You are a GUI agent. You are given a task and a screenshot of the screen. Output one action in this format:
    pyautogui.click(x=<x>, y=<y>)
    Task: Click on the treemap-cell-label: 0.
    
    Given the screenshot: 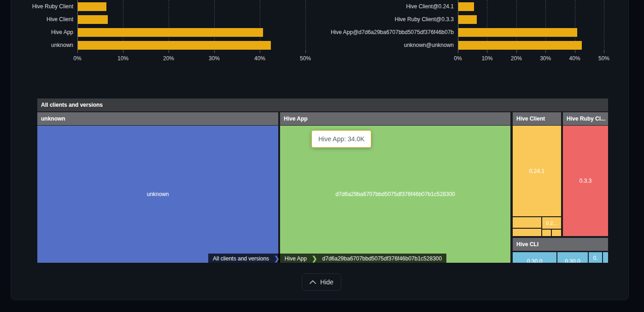 What is the action you would take?
    pyautogui.click(x=595, y=258)
    